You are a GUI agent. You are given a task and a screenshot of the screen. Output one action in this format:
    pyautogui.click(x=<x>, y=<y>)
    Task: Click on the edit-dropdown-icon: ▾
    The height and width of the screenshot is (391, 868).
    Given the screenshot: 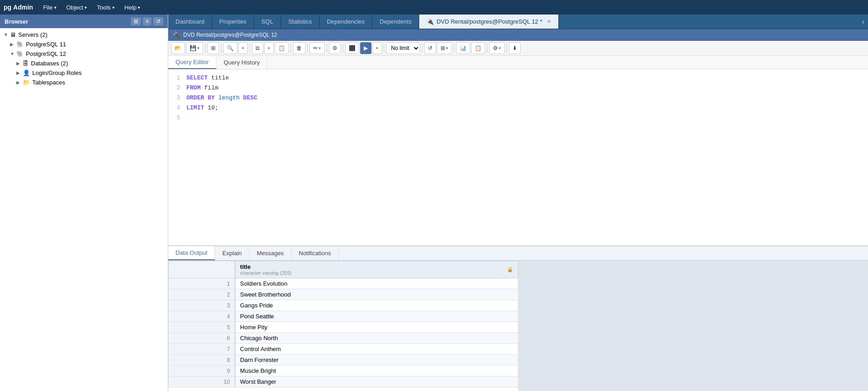 What is the action you would take?
    pyautogui.click(x=320, y=48)
    